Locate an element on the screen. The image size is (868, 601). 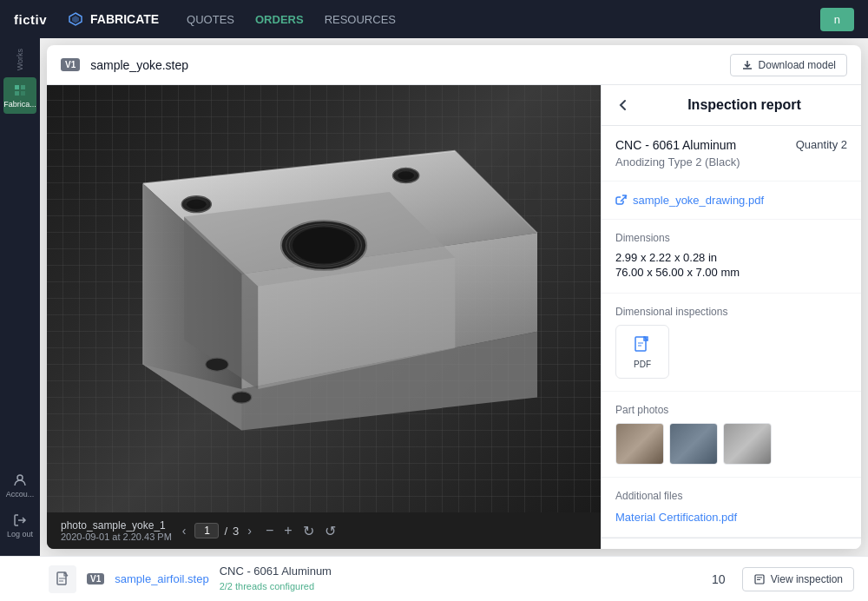
panel-title: Inspection report is located at coordinates (745, 105).